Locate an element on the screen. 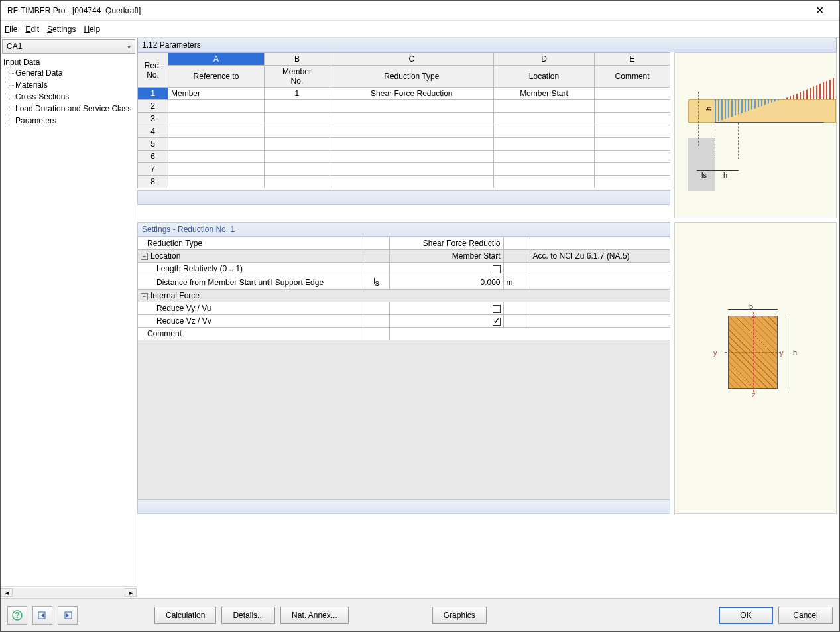 This screenshot has height=632, width=840. prop-row: Reduce Vz / Vv is located at coordinates (404, 321).